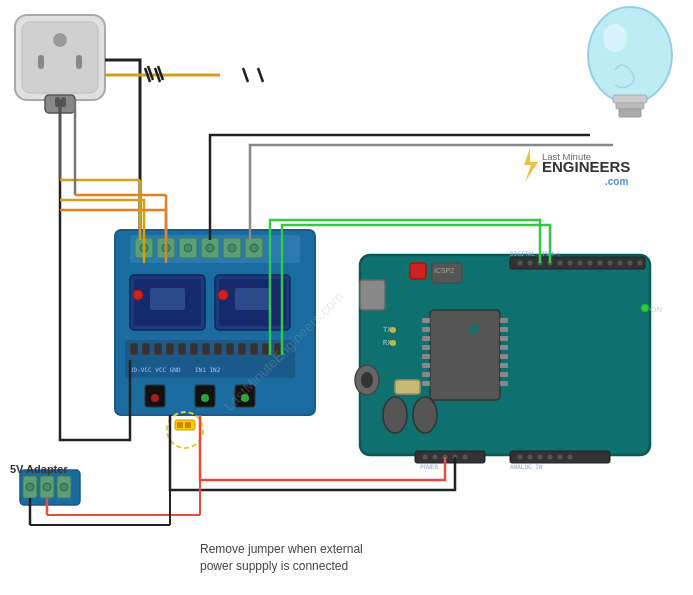 The height and width of the screenshot is (595, 693). I want to click on svg-text: ANALOG IN, so click(526, 466).